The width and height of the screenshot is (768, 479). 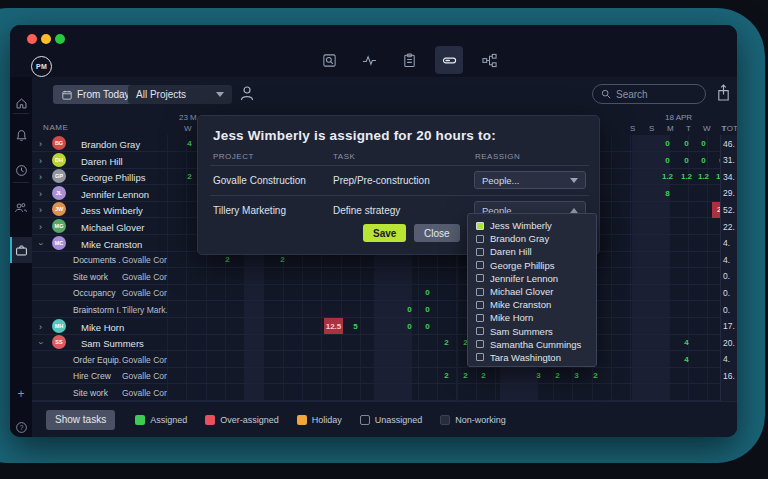 I want to click on task-project: Govalle Con..., so click(x=144, y=260).